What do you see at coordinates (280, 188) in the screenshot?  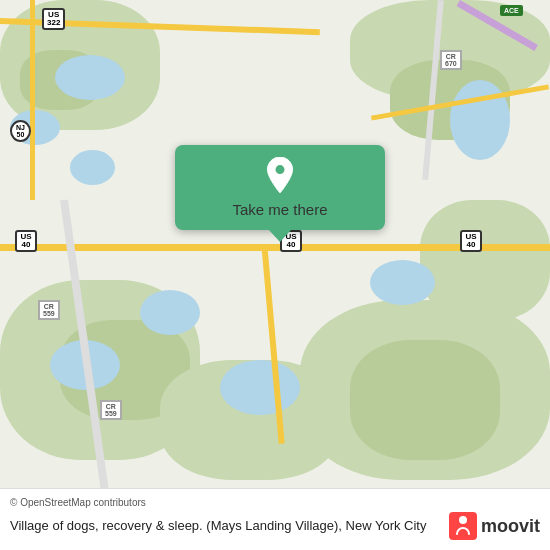 I see `map-tooltip: Take me there` at bounding box center [280, 188].